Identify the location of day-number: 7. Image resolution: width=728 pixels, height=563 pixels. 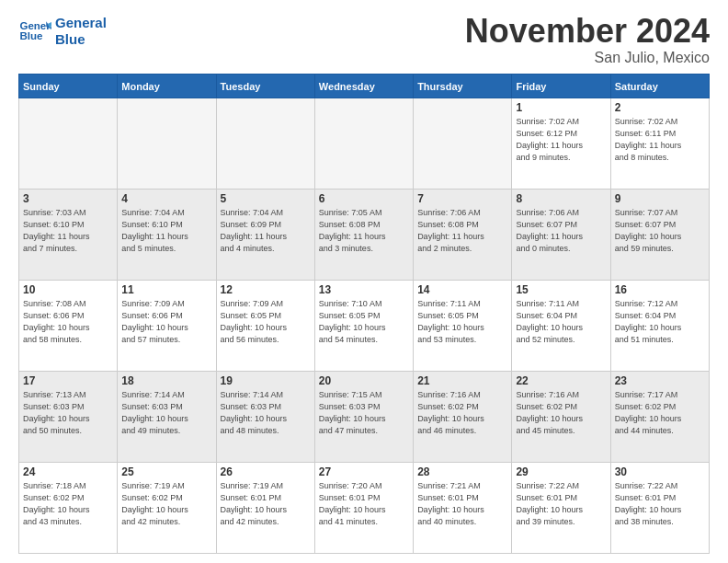
(462, 199).